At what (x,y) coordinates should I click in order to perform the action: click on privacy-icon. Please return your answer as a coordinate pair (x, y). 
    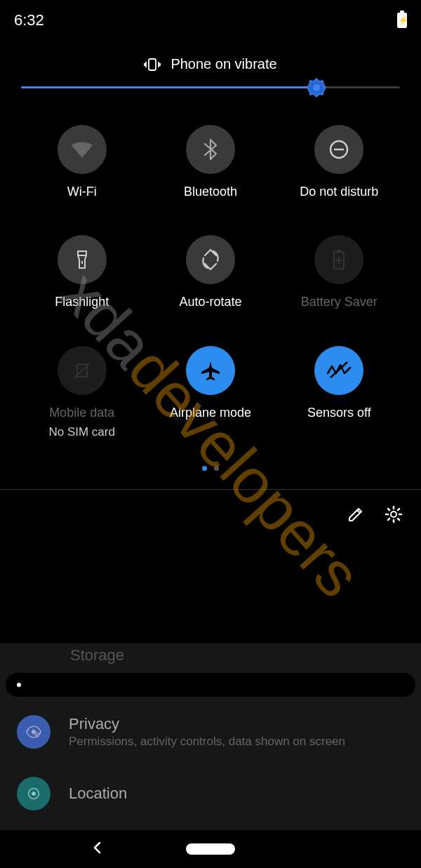
    Looking at the image, I should click on (34, 732).